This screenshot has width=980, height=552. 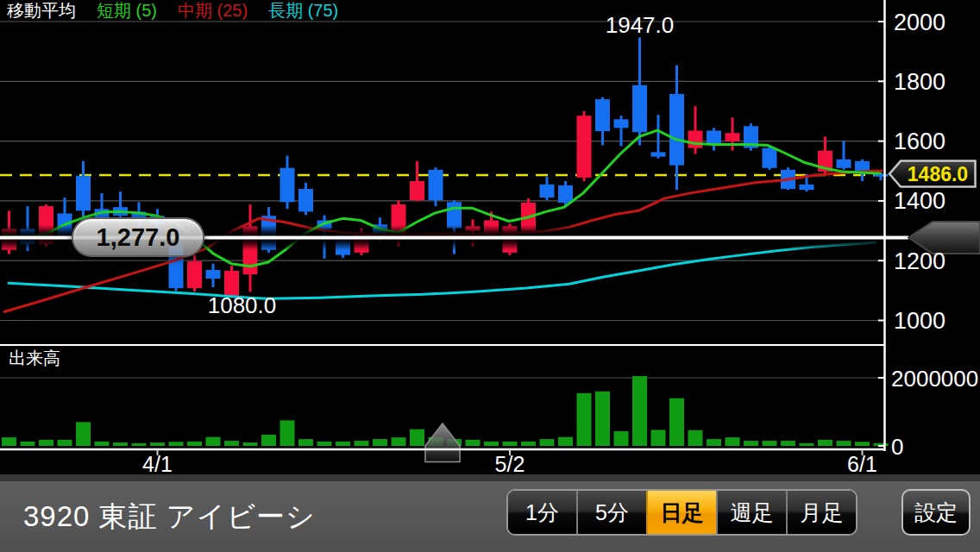 I want to click on volume-pane-title: 出来高, so click(x=35, y=359).